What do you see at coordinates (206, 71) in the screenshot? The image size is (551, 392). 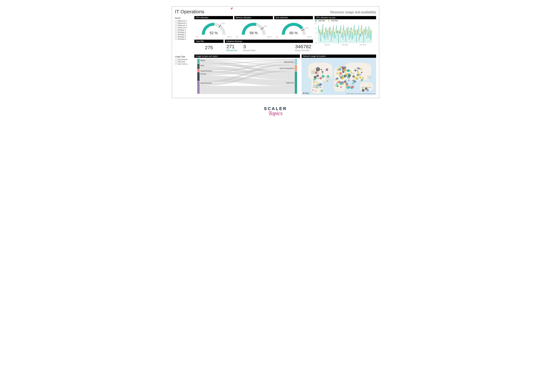 I see `svg-text: South America` at bounding box center [206, 71].